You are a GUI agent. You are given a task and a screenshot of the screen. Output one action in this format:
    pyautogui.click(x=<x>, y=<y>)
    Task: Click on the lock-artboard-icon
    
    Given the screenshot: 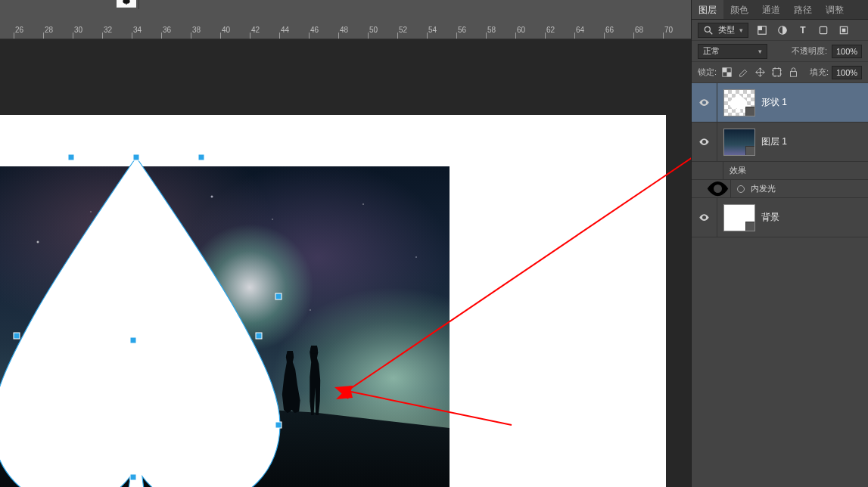 What is the action you would take?
    pyautogui.click(x=776, y=73)
    